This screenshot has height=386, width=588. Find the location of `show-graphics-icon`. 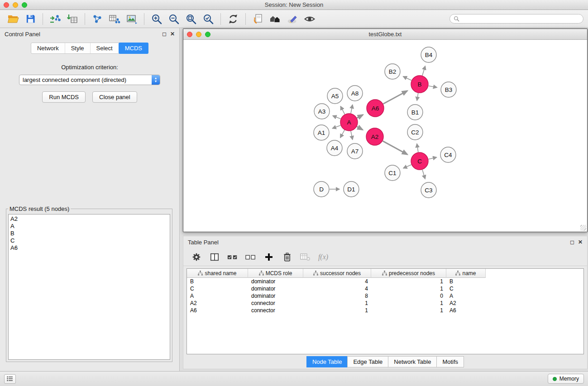

show-graphics-icon is located at coordinates (310, 19).